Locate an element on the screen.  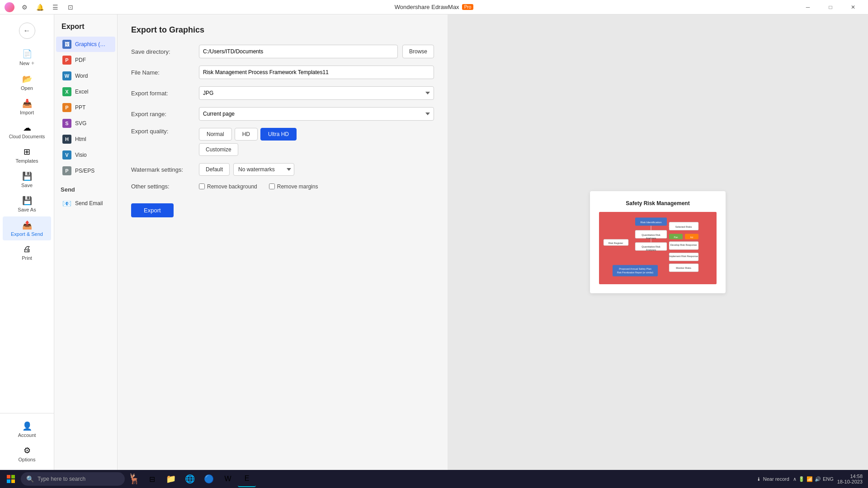
app-title-text: Wondershare EdrawMax is located at coordinates (427, 7).